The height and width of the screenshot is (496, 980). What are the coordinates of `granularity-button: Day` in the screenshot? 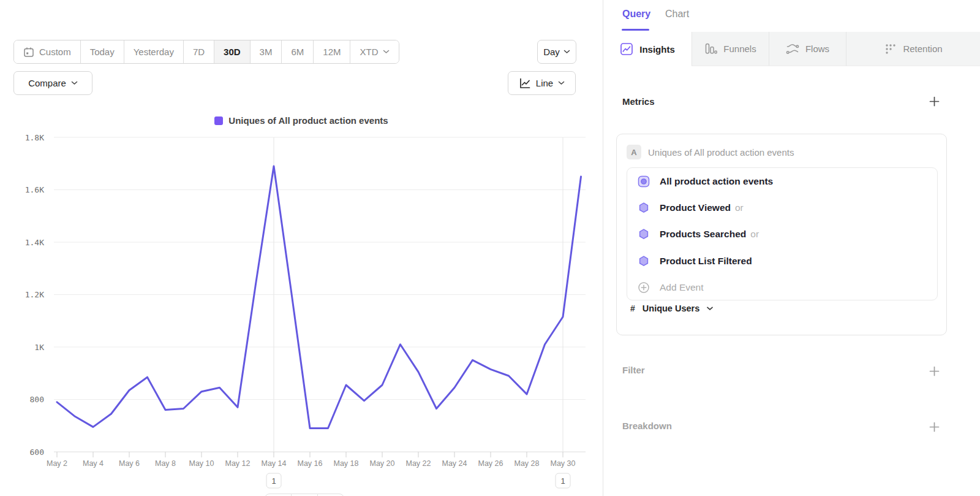 It's located at (557, 52).